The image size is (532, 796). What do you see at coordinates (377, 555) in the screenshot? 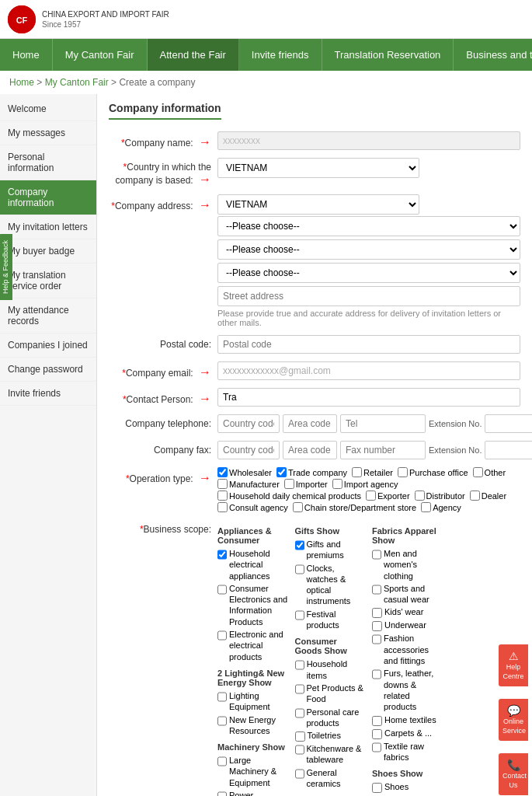
I see `bs-men-women-clothing-cb` at bounding box center [377, 555].